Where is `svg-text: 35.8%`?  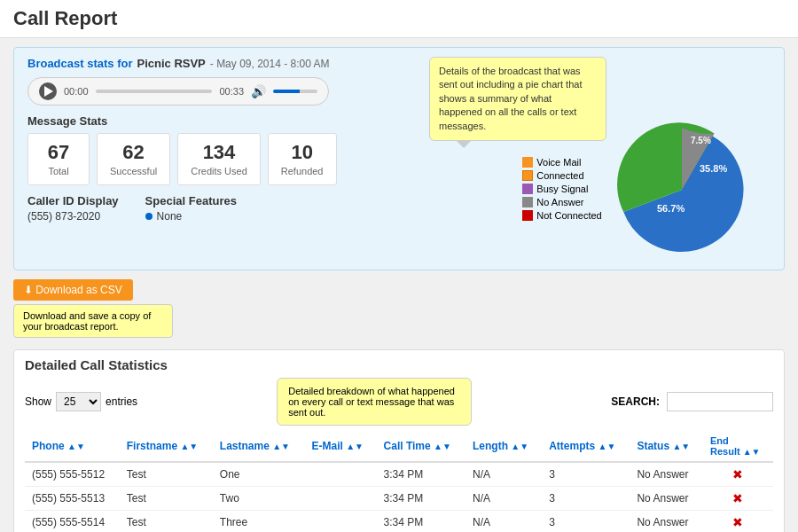 svg-text: 35.8% is located at coordinates (713, 168).